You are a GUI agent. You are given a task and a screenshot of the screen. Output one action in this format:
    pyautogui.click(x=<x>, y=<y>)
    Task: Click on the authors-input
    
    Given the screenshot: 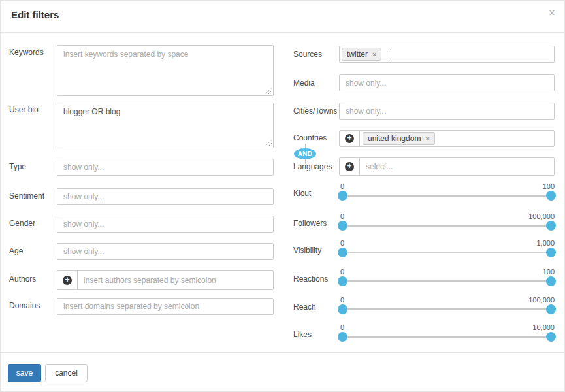 What is the action you would take?
    pyautogui.click(x=175, y=280)
    